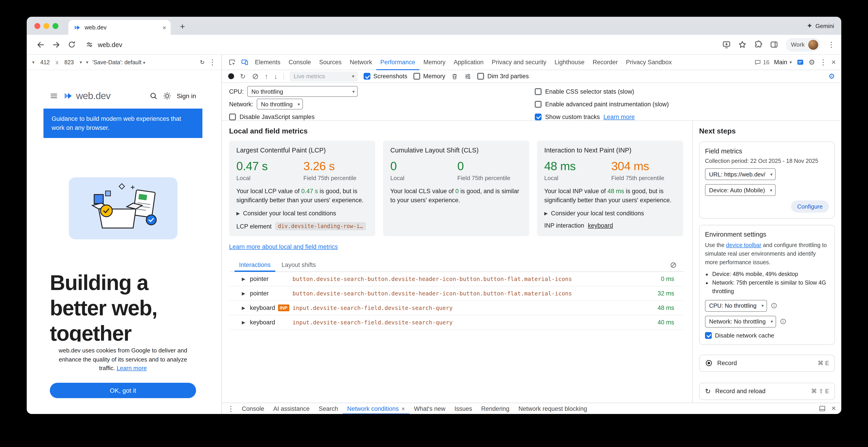 The image size is (868, 447). Describe the element at coordinates (742, 44) in the screenshot. I see `bookmark-star-icon` at that location.